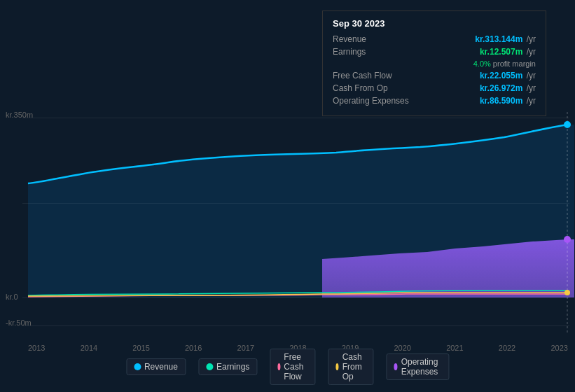  What do you see at coordinates (287, 367) in the screenshot?
I see `legend: Revenue Earnings Free Cash Flow Cash Fro…` at bounding box center [287, 367].